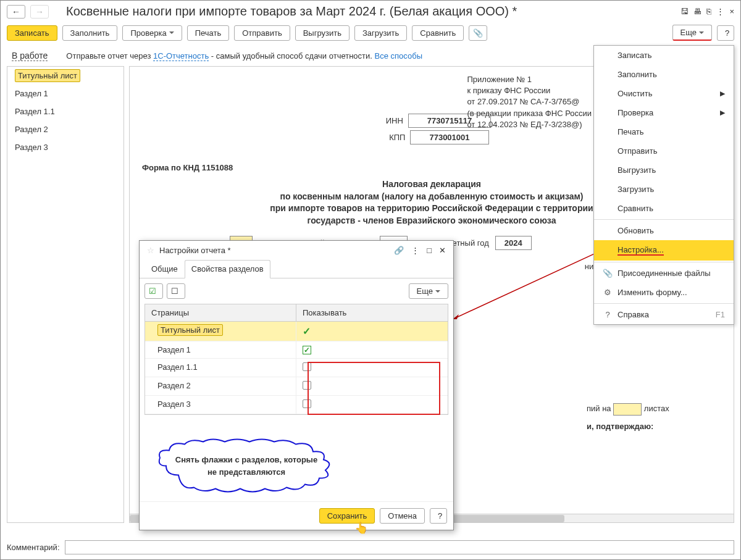  What do you see at coordinates (450, 137) in the screenshot?
I see `kpp-input: 773001001` at bounding box center [450, 137].